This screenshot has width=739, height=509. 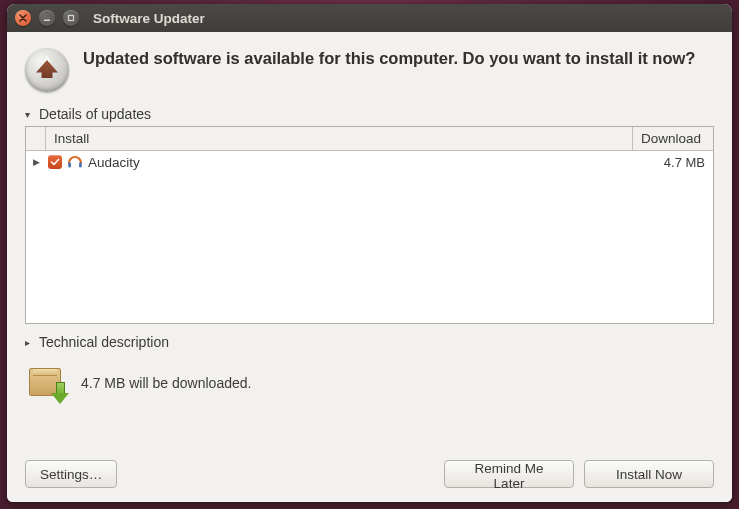 What do you see at coordinates (75, 162) in the screenshot?
I see `audacity-icon` at bounding box center [75, 162].